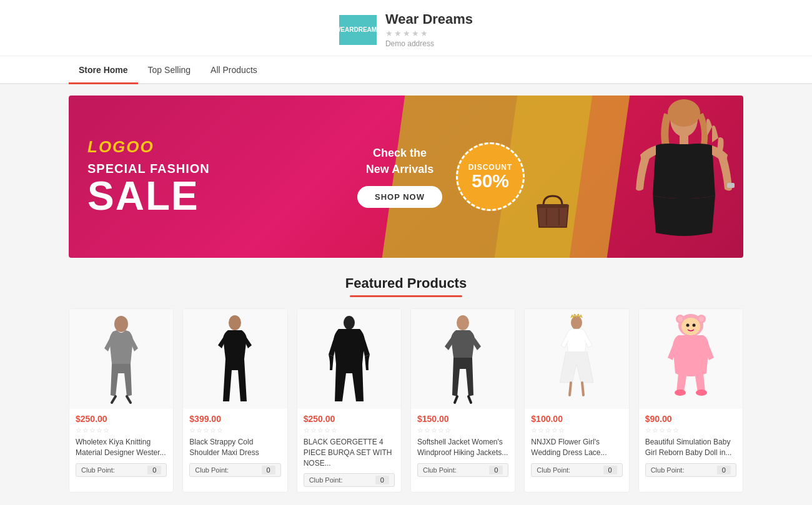  I want to click on bag-icon, so click(553, 213).